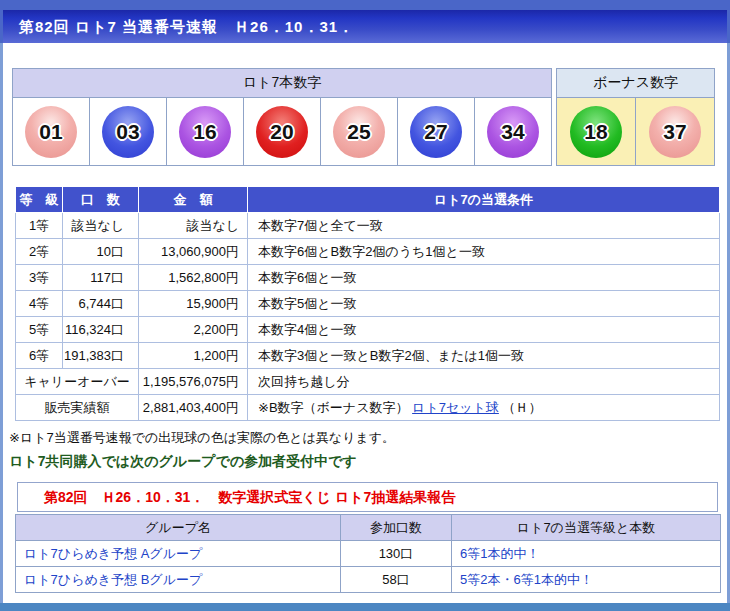 The width and height of the screenshot is (730, 611). Describe the element at coordinates (194, 304) in the screenshot. I see `amount-cell: 15,900円` at that location.